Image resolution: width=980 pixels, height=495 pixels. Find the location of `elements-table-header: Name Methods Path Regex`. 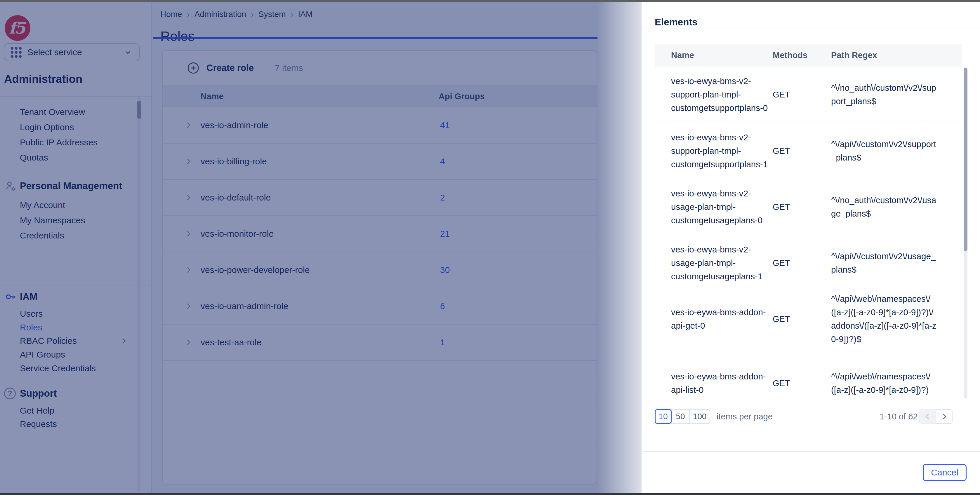

elements-table-header: Name Methods Path Regex is located at coordinates (808, 55).